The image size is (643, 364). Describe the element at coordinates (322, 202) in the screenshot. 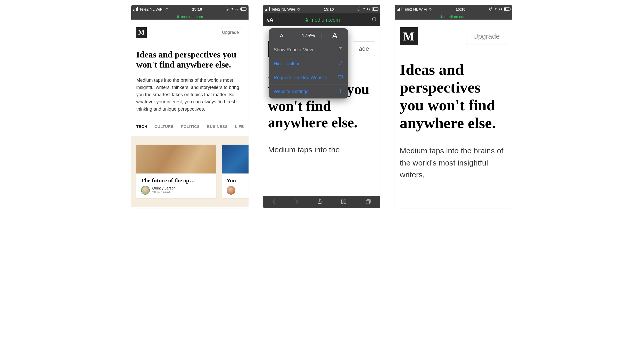

I see `safari-toolbar` at that location.